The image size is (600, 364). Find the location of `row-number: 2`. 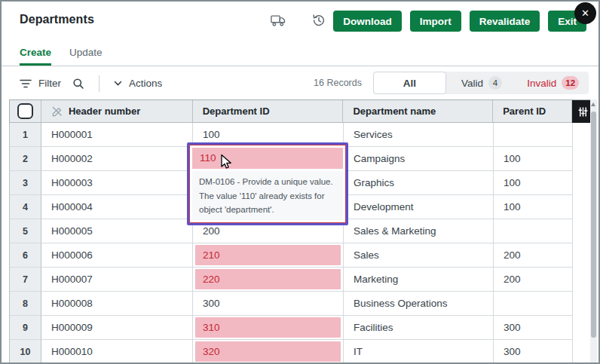

row-number: 2 is located at coordinates (26, 159).